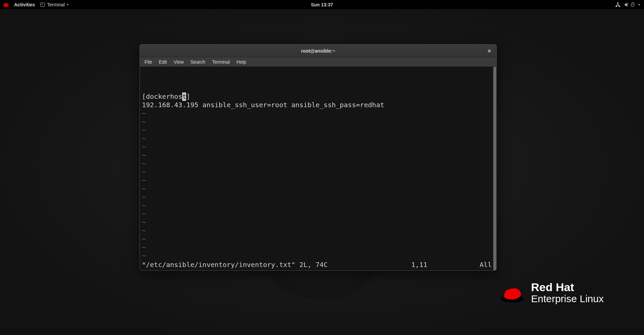 Image resolution: width=644 pixels, height=335 pixels. Describe the element at coordinates (482, 265) in the screenshot. I see `vim-status-scroll: All` at that location.